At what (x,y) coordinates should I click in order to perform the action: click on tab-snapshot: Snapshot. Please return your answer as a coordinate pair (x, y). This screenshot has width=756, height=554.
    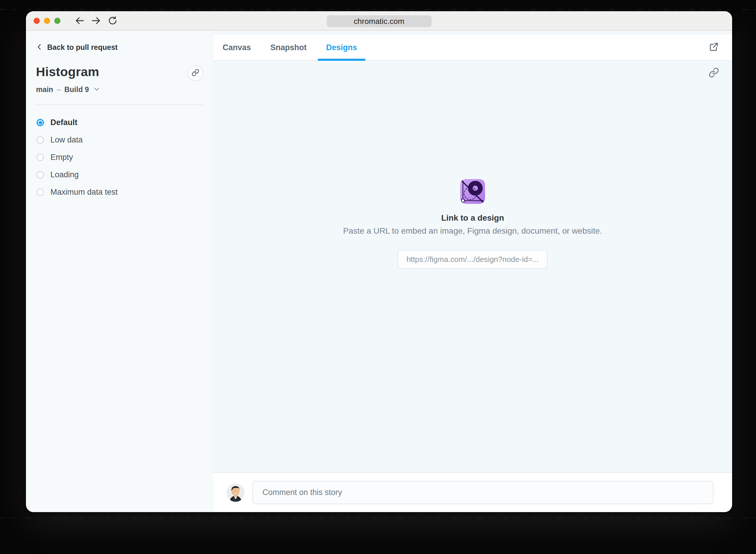
    Looking at the image, I should click on (289, 48).